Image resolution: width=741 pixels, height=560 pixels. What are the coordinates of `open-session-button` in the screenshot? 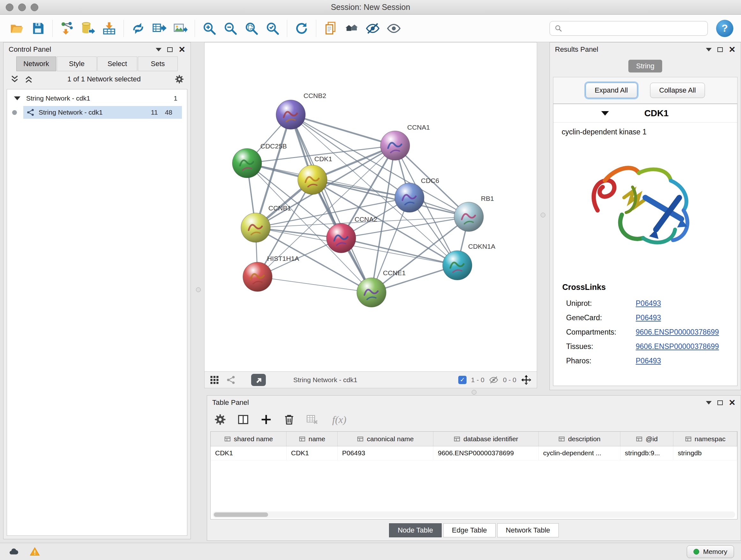 It's located at (17, 28).